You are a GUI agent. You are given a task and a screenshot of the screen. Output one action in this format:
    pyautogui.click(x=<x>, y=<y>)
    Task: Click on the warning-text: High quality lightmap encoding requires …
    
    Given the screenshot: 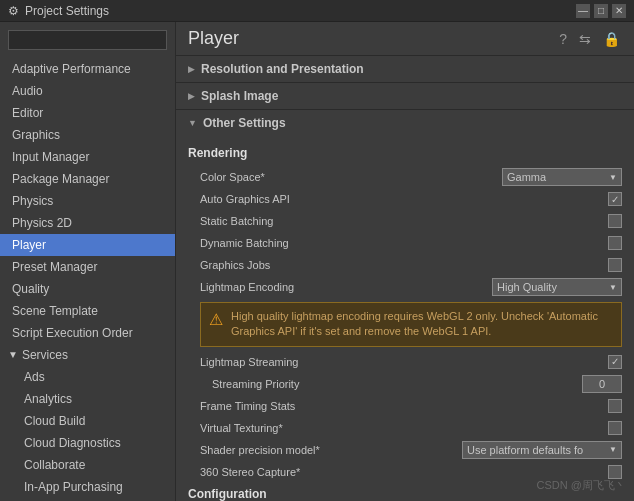 What is the action you would take?
    pyautogui.click(x=422, y=324)
    